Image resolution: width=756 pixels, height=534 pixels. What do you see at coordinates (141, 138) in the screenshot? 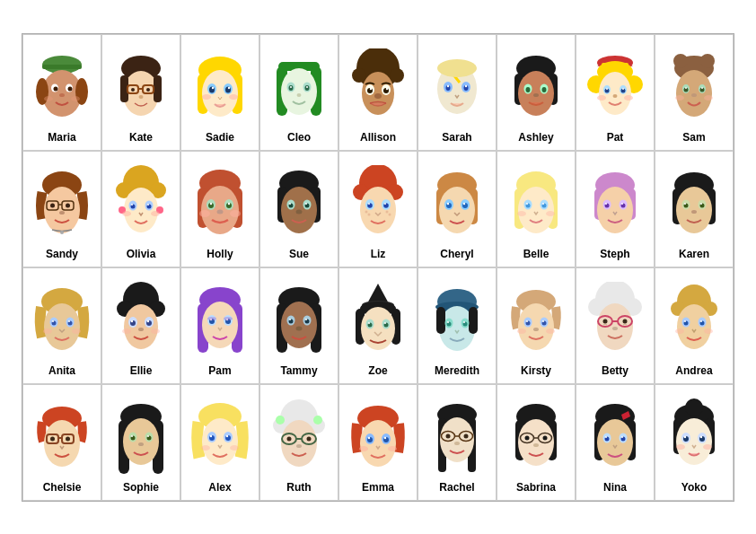
I see `character-name-kate: Kate` at bounding box center [141, 138].